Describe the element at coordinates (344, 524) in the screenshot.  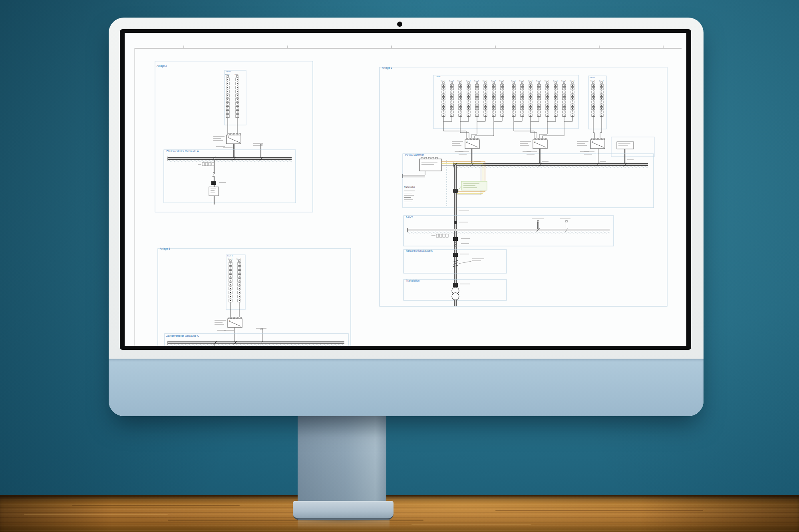
I see `stand-reflection` at that location.